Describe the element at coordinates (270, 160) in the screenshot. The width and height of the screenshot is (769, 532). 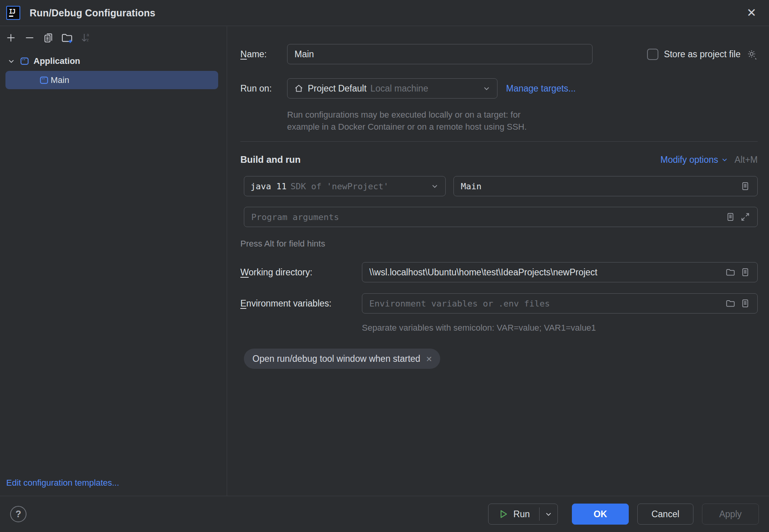
I see `build-and-run-title: Build and run` at that location.